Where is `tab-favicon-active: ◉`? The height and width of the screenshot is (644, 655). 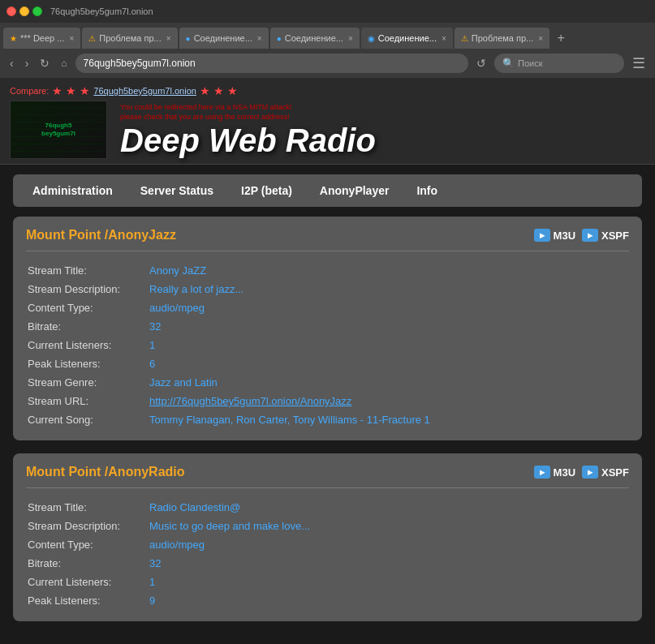 tab-favicon-active: ◉ is located at coordinates (372, 39).